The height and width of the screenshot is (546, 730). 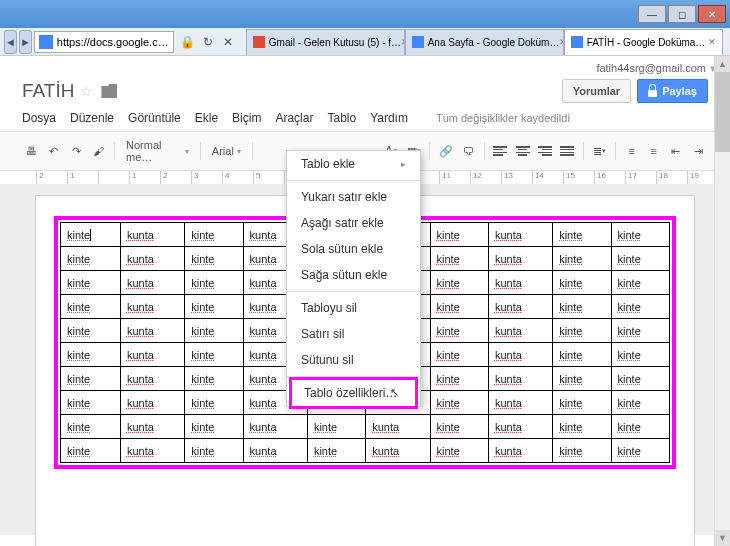 What do you see at coordinates (54, 151) in the screenshot?
I see `undo-icon: ↶` at bounding box center [54, 151].